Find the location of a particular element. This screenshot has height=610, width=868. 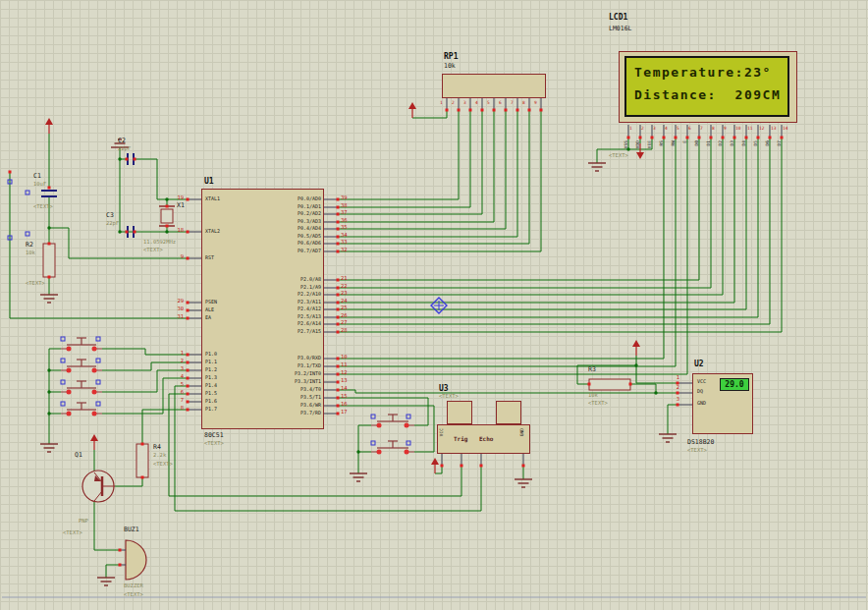

u1-pin-number: 14 is located at coordinates (344, 389).